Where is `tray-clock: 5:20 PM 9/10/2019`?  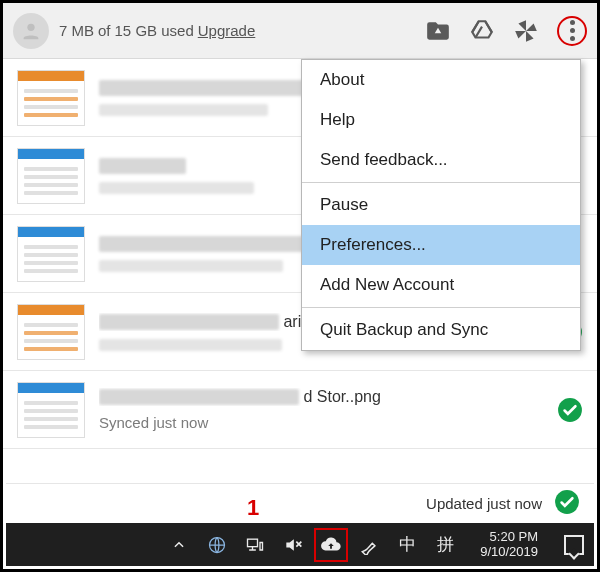
tray-clock: 5:20 PM 9/10/2019 is located at coordinates (509, 545).